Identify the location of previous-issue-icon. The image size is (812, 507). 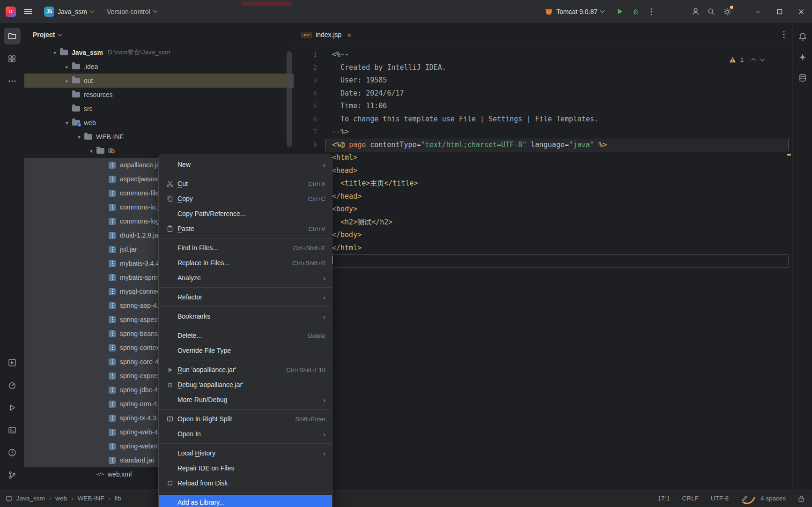
(753, 60).